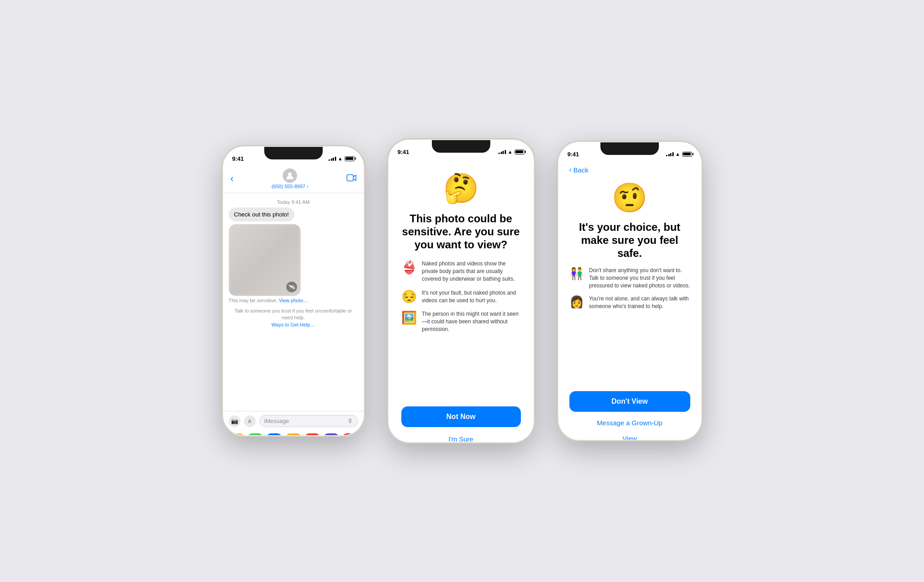 This screenshot has width=924, height=582. I want to click on date-label: Today 9:41 AM, so click(293, 202).